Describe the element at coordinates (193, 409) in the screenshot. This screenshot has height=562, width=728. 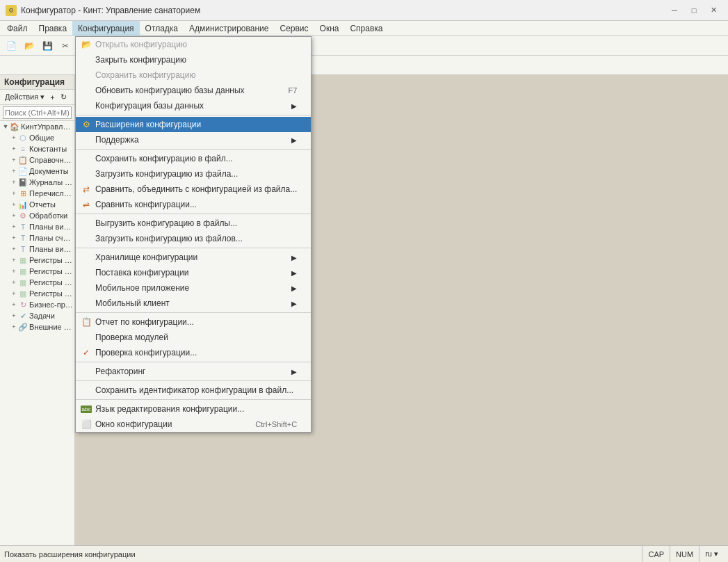
I see `menu-item-lang: abc Язык редактирования конфигурации...` at that location.